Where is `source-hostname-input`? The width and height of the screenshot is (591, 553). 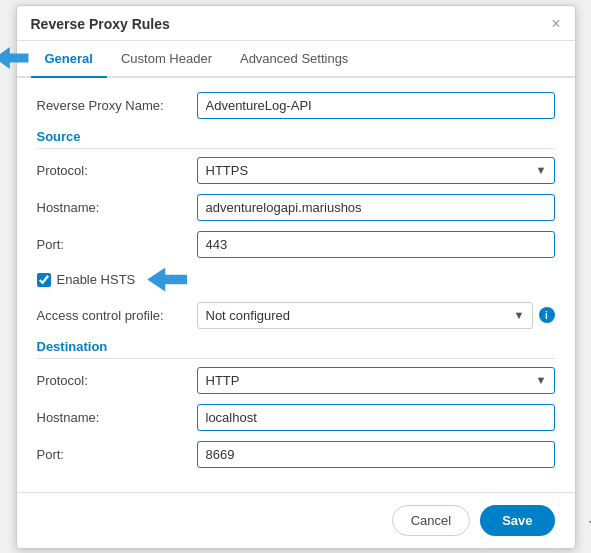
source-hostname-input is located at coordinates (376, 208).